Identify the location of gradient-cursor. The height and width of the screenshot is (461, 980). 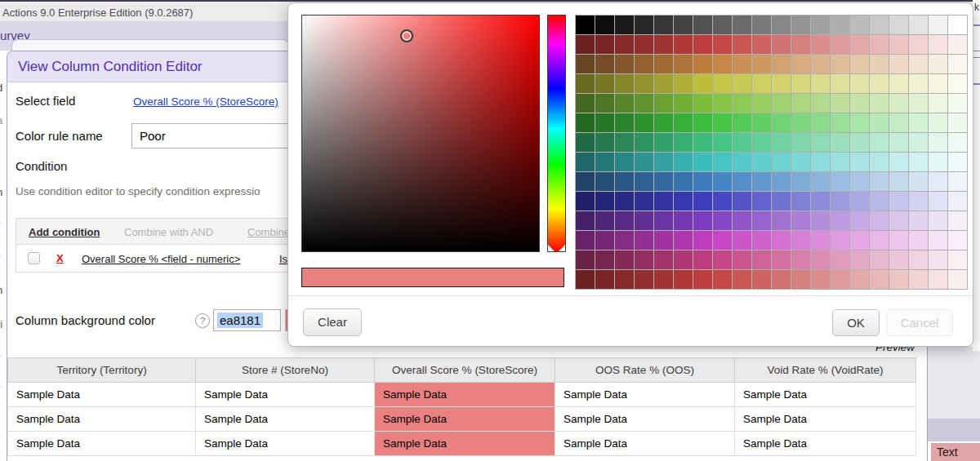
(407, 36).